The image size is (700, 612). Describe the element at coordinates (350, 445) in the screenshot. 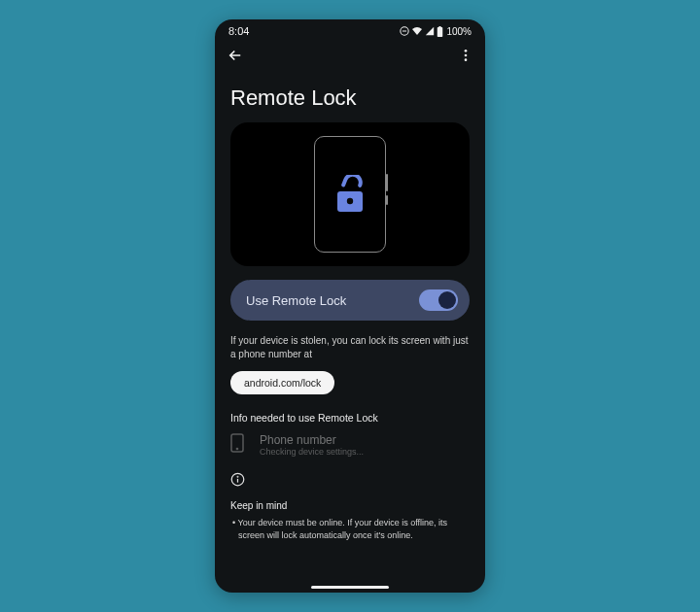

I see `phone-number-row: Phone number Checking device settings...` at that location.